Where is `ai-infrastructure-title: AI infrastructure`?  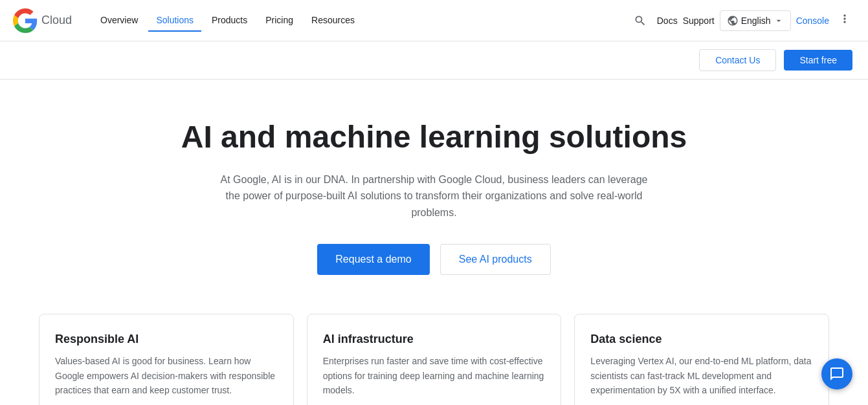 ai-infrastructure-title: AI infrastructure is located at coordinates (434, 339).